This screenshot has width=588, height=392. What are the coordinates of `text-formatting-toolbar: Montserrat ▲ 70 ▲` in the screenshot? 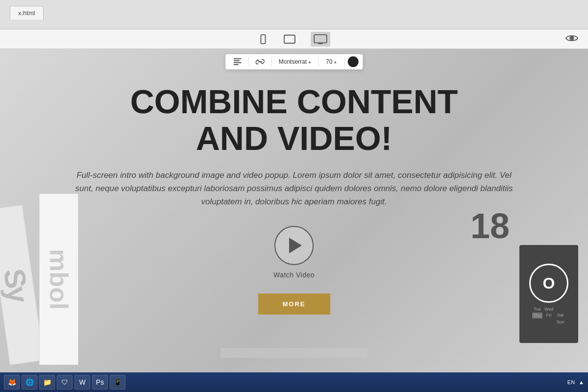 It's located at (294, 62).